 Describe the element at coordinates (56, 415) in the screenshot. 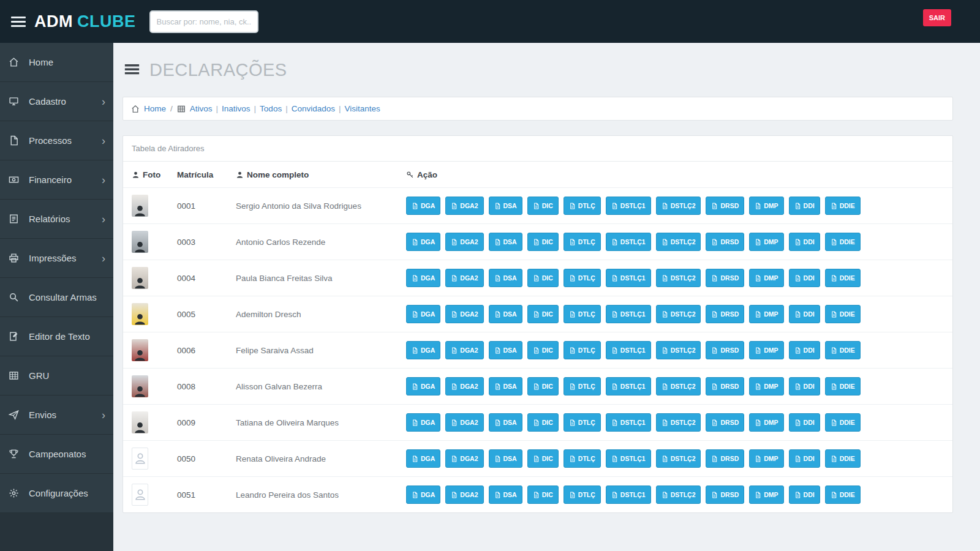

I see `sidebar-item-envios: Envios›` at that location.